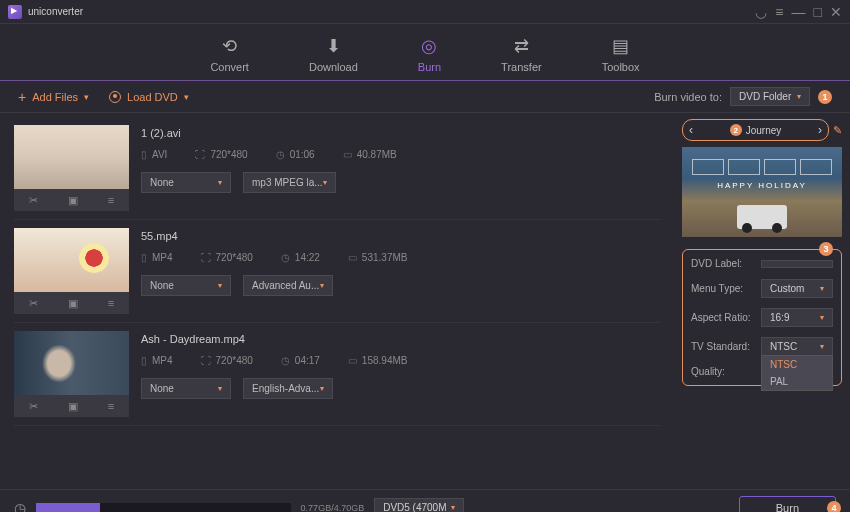 The image size is (850, 512). I want to click on tv-standard-dropdown: NTSC▾, so click(797, 346).